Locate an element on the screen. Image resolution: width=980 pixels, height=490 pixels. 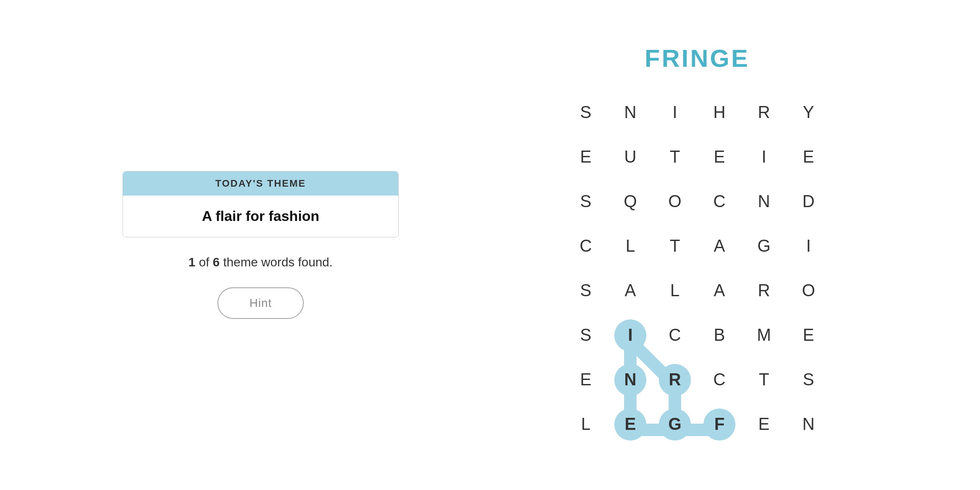
grid-cell: Q is located at coordinates (630, 202).